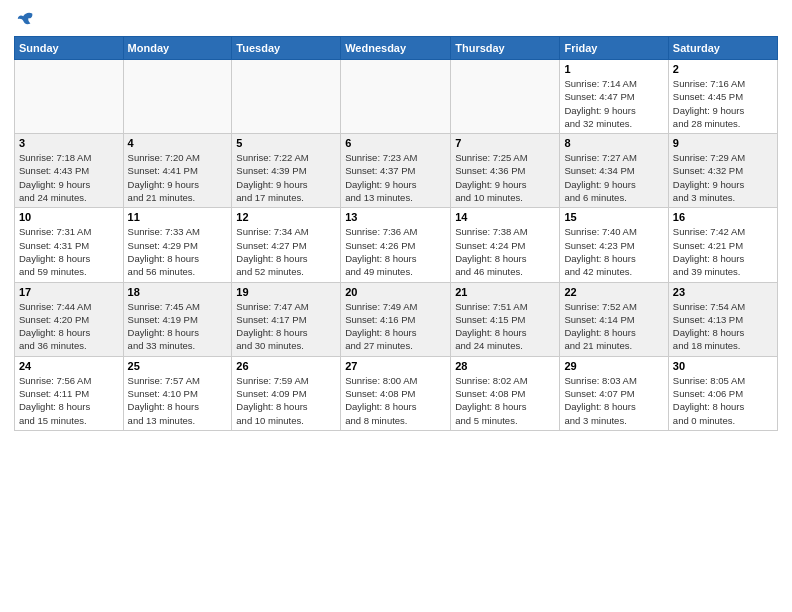  Describe the element at coordinates (286, 400) in the screenshot. I see `day-info: Sunrise: 7:59 AM Sunset: 4:09 PM Dayligh…` at that location.